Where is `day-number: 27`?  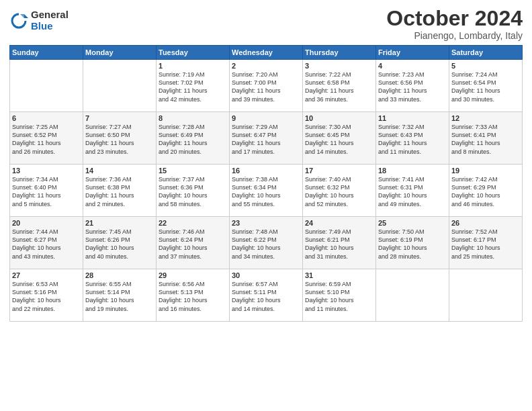 day-number: 27 is located at coordinates (46, 275).